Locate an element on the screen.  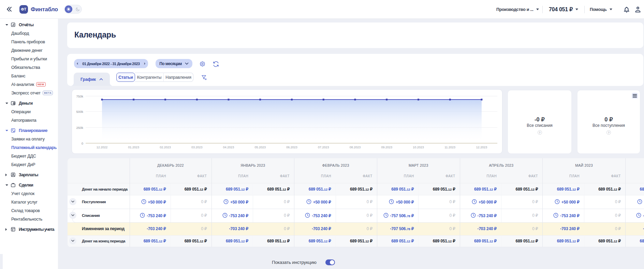
svg-text: 750k is located at coordinates (80, 96).